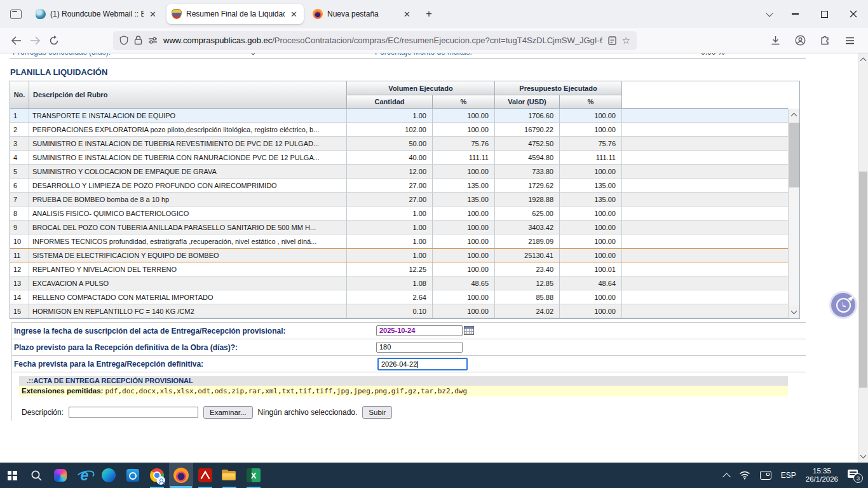  What do you see at coordinates (795, 14) in the screenshot?
I see `minimize-button` at bounding box center [795, 14].